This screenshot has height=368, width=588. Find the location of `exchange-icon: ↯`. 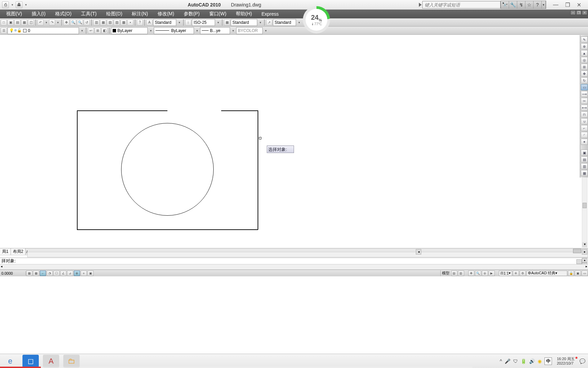

exchange-icon: ↯ is located at coordinates (521, 5).